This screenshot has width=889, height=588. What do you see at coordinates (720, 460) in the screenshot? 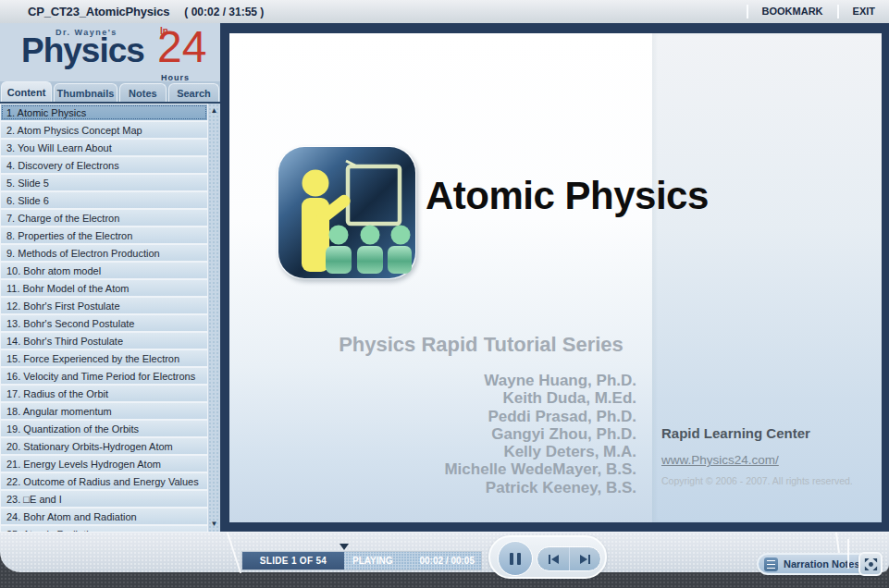
I see `website-link: www.Physics24.com/` at bounding box center [720, 460].